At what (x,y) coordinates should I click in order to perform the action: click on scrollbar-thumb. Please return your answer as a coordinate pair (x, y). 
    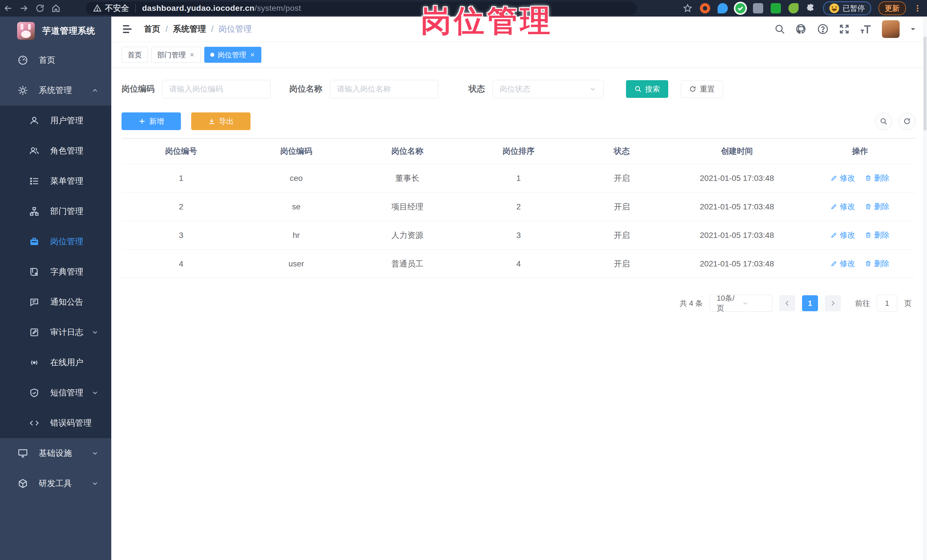
    Looking at the image, I should click on (925, 83).